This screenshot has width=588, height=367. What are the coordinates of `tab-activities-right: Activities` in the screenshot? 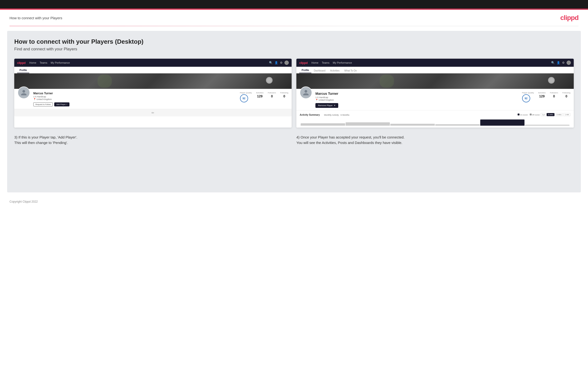 It's located at (335, 70).